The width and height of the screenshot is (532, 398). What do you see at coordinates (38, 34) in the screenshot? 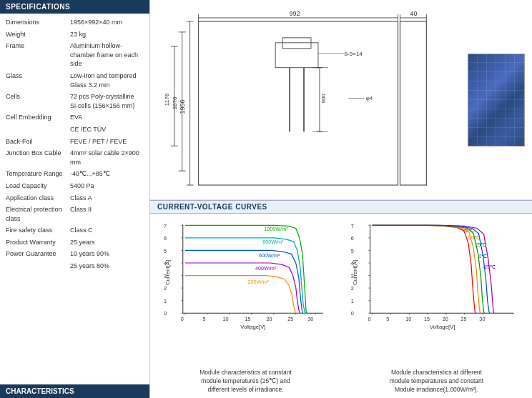
I see `spec-label-weight: Weight` at bounding box center [38, 34].